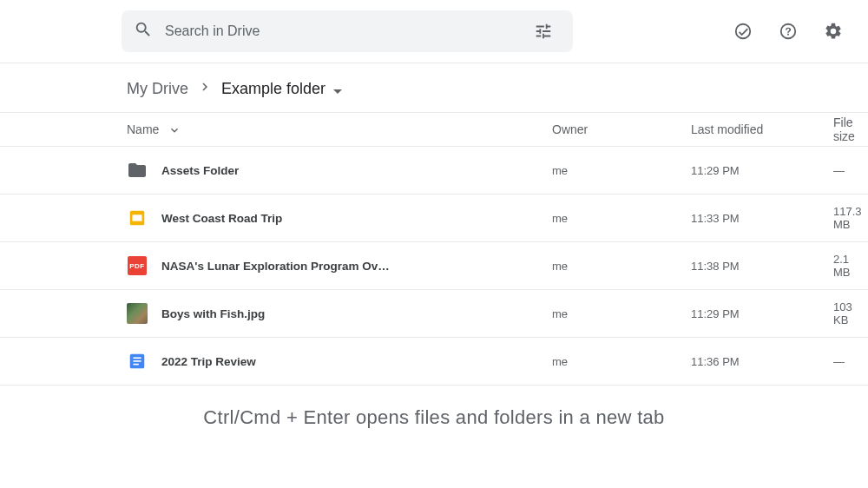 The width and height of the screenshot is (868, 488). Describe the element at coordinates (788, 31) in the screenshot. I see `help-icon` at that location.